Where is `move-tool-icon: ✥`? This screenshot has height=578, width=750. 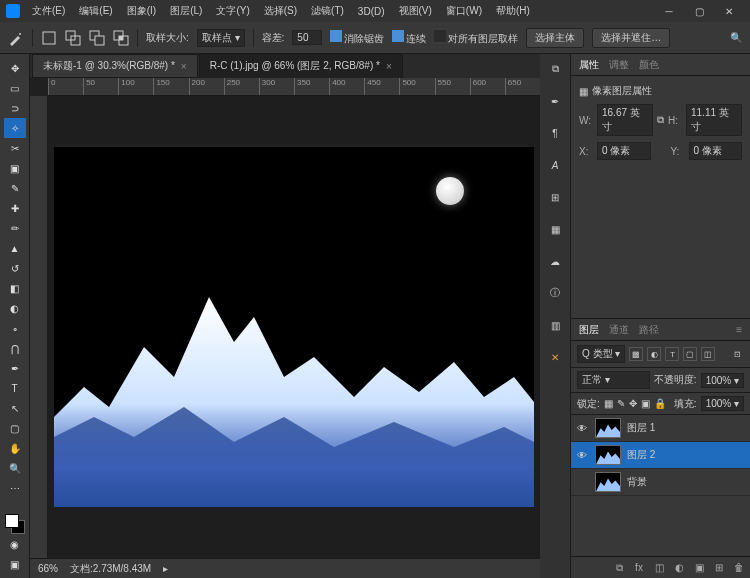
move-tool-icon: ✥ is located at coordinates (15, 68).